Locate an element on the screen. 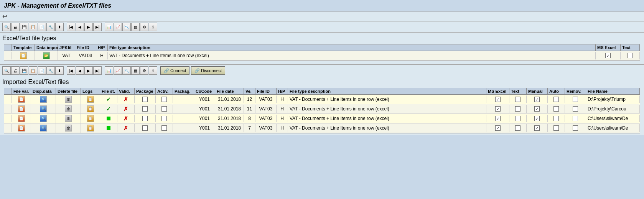  b-copy-btn: 📋 is located at coordinates (33, 71).